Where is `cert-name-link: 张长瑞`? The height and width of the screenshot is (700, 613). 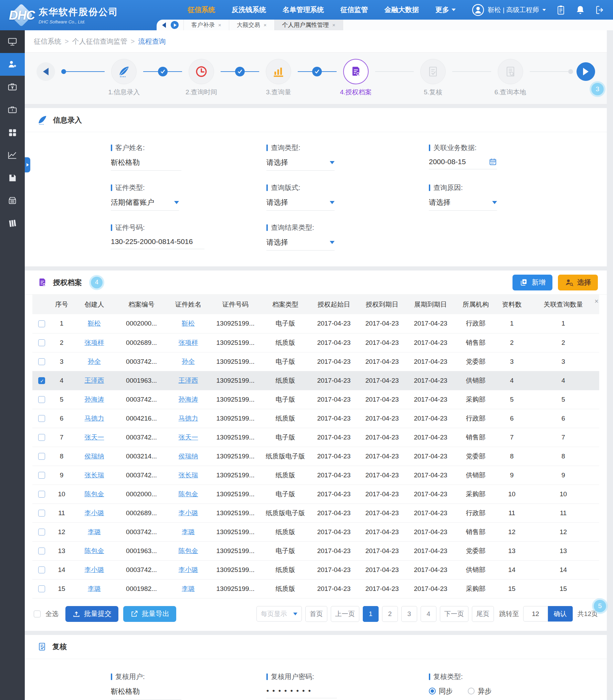
cert-name-link: 张长瑞 is located at coordinates (189, 475).